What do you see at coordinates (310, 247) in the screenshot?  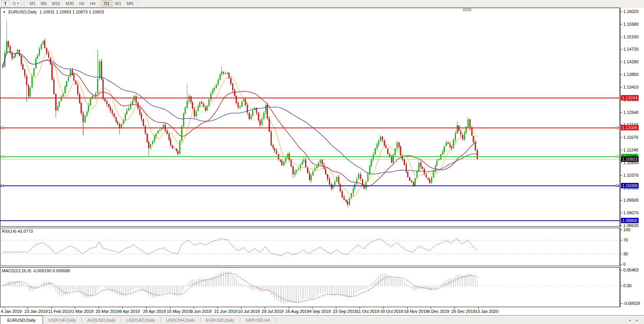 I see `rsi-panel: RSI(14) 43.0773` at bounding box center [310, 247].